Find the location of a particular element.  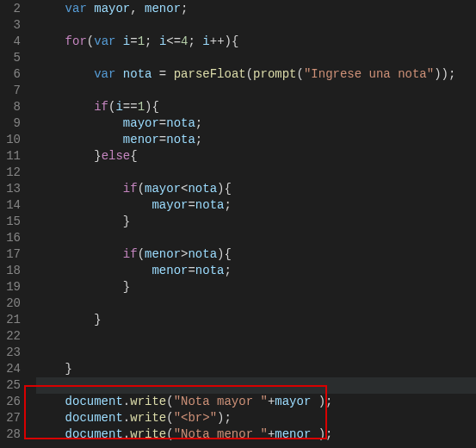

code-line: document.write("<br>"); is located at coordinates (257, 419).